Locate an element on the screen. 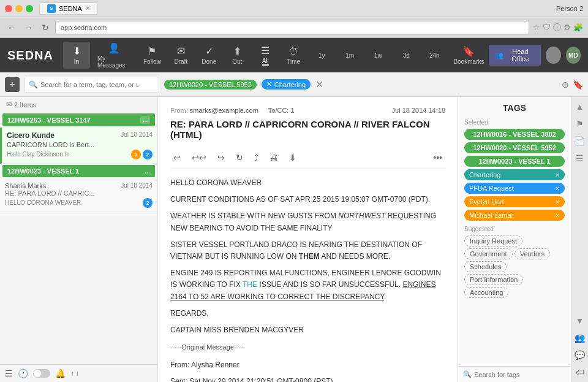  rail-down-icon: ▼ is located at coordinates (580, 321).